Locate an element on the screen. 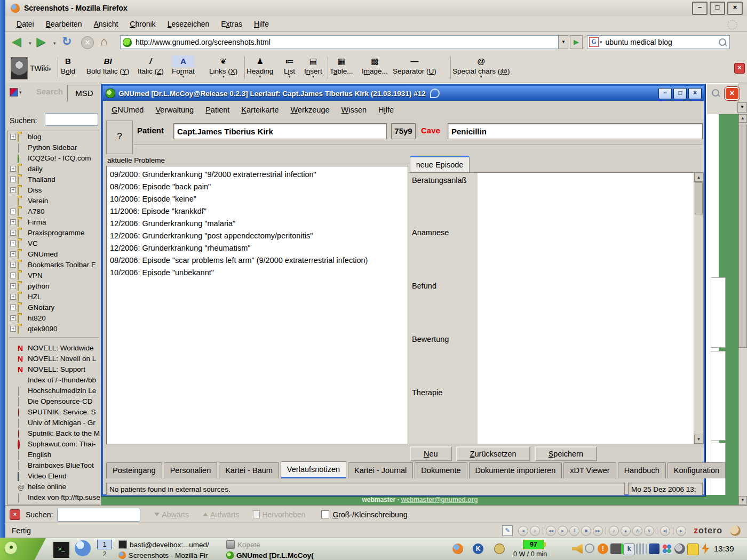  gnumed-close-button: × is located at coordinates (695, 94).